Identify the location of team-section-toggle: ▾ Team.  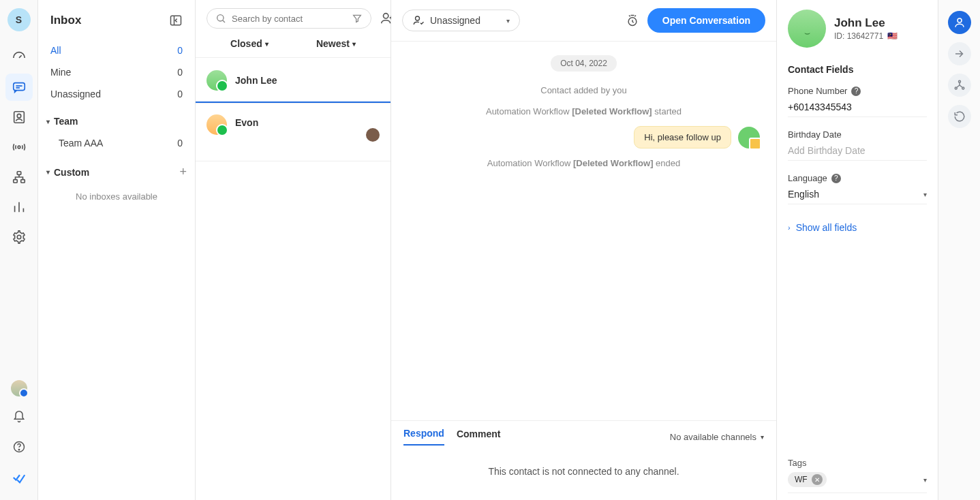
(117, 121).